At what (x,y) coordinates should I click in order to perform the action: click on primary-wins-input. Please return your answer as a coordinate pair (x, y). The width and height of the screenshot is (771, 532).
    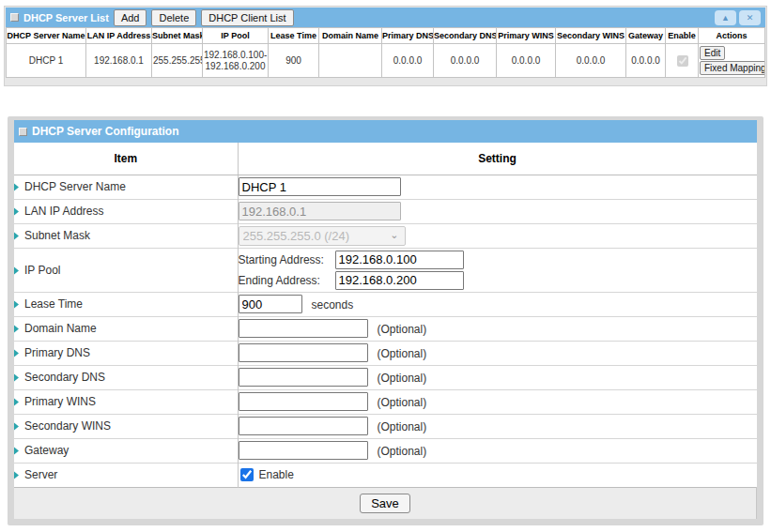
    Looking at the image, I should click on (303, 402).